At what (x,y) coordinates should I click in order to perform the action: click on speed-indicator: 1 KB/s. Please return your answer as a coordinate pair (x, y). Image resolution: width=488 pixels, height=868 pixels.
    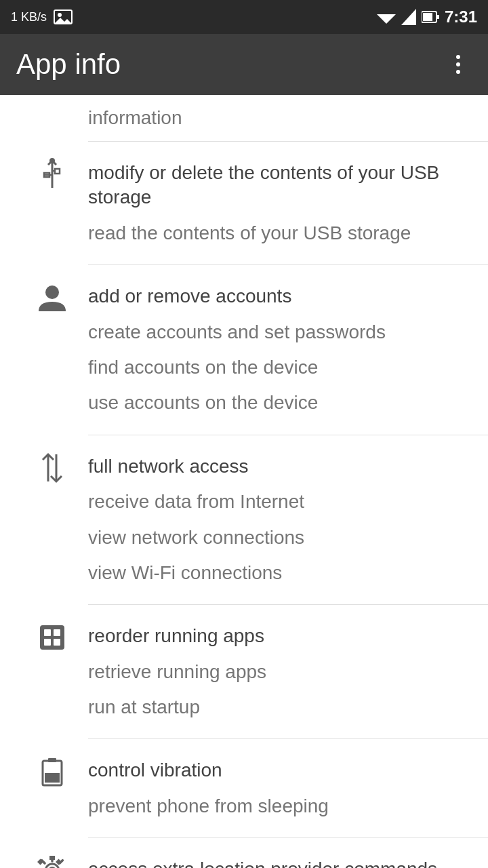
    Looking at the image, I should click on (28, 18).